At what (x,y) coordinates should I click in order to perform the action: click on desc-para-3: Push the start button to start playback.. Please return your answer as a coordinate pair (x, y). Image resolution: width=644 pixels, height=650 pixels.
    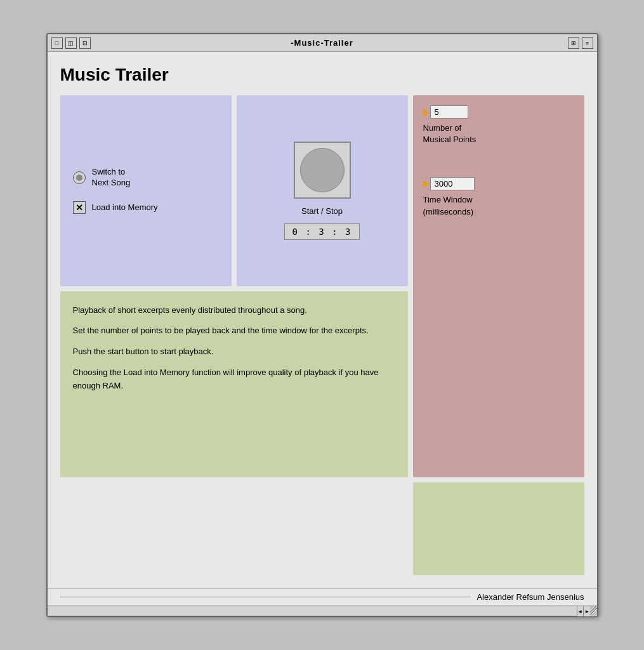
    Looking at the image, I should click on (234, 352).